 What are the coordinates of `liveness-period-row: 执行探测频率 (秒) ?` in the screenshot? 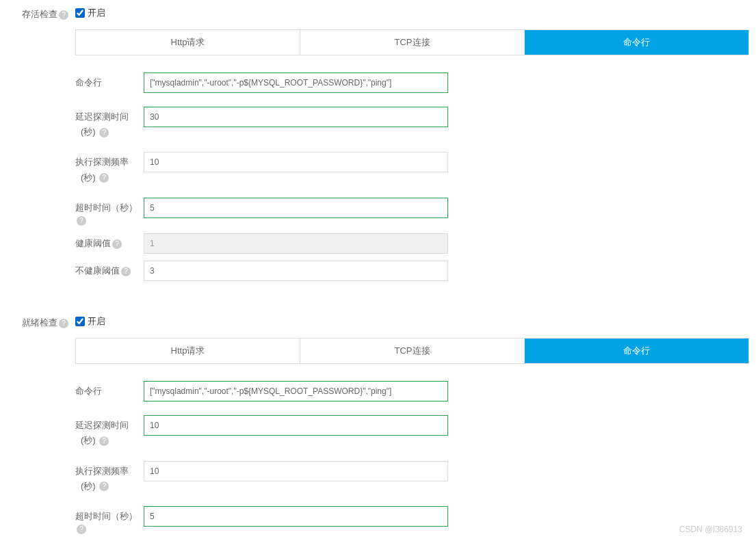 It's located at (416, 168).